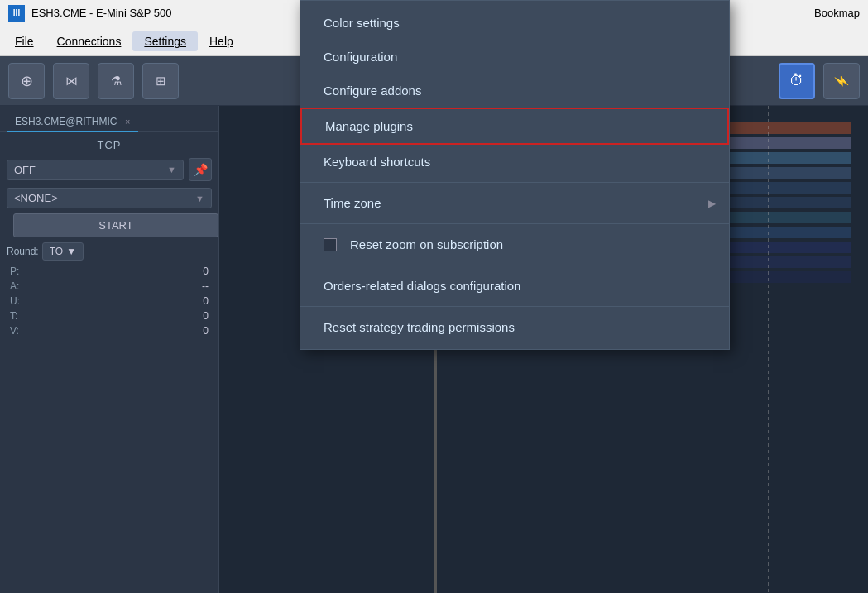 The width and height of the screenshot is (868, 593). I want to click on off-select: OFF ▼, so click(95, 170).